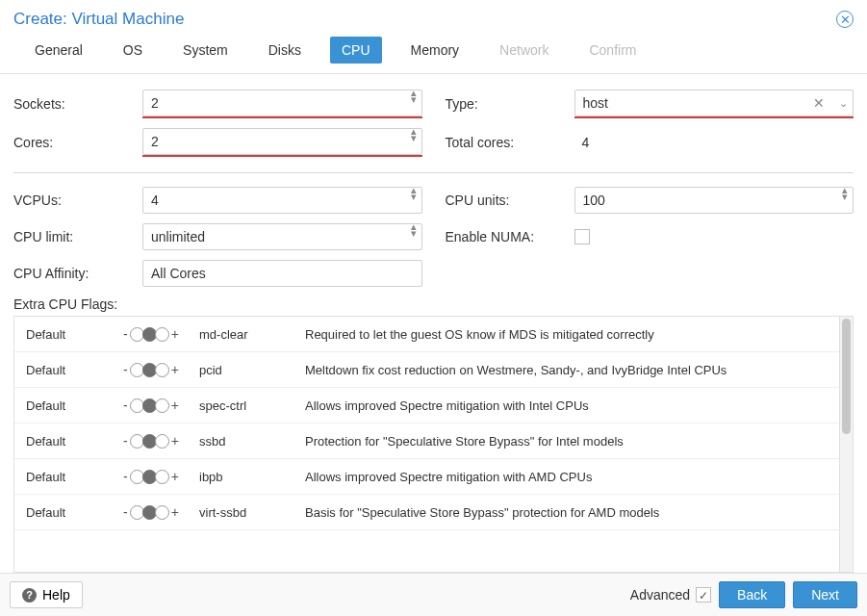  Describe the element at coordinates (510, 104) in the screenshot. I see `type-label: Type:` at that location.